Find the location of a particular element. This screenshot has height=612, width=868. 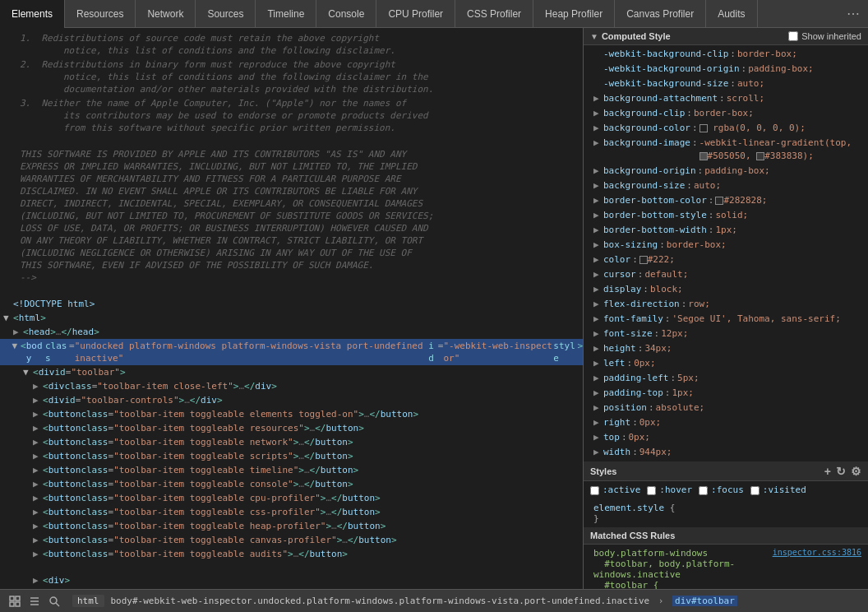

tab-cpu-profiler: CPU Profiler is located at coordinates (416, 14).